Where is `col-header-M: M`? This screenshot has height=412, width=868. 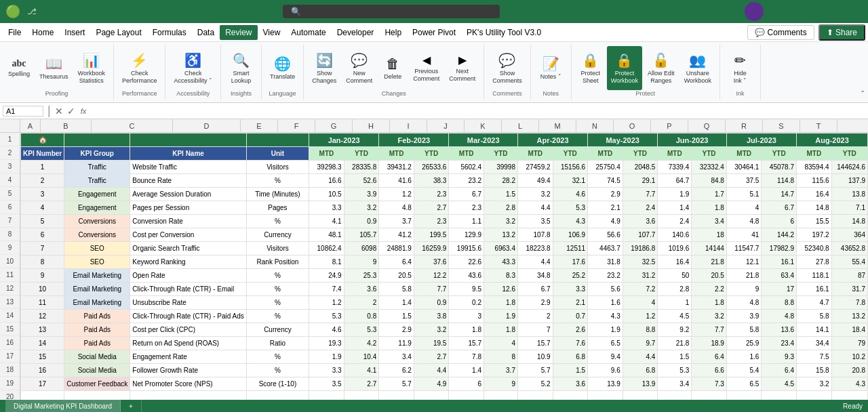
col-header-M: M is located at coordinates (557, 126).